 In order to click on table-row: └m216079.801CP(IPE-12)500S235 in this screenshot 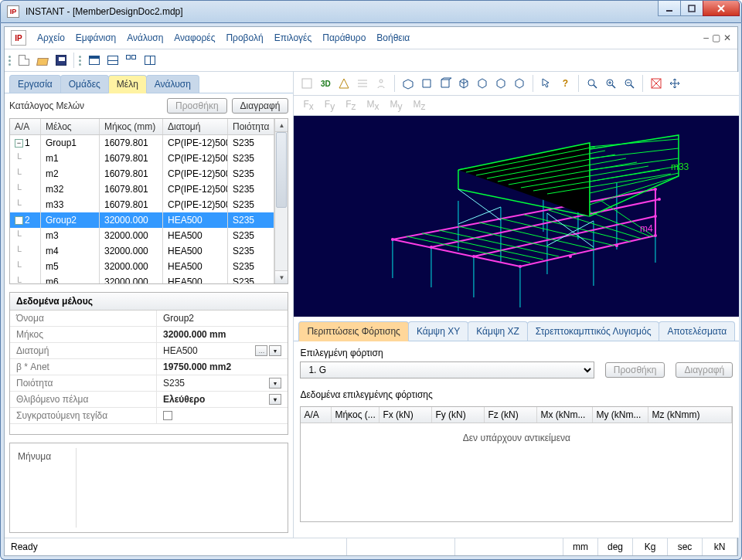, I will do `click(142, 174)`.